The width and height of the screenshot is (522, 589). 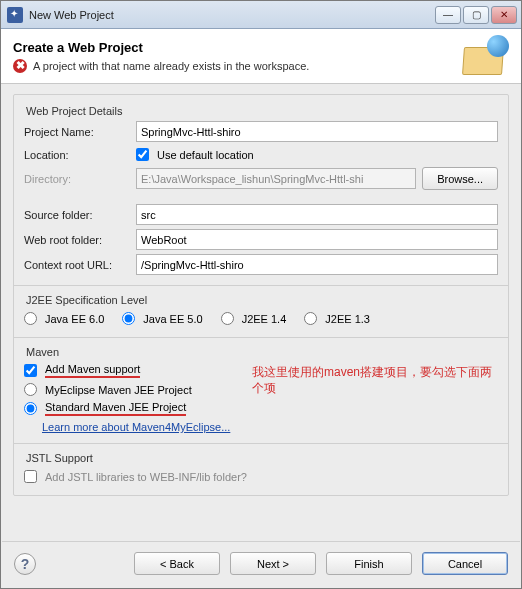 I want to click on minimize-button: —, so click(x=448, y=15).